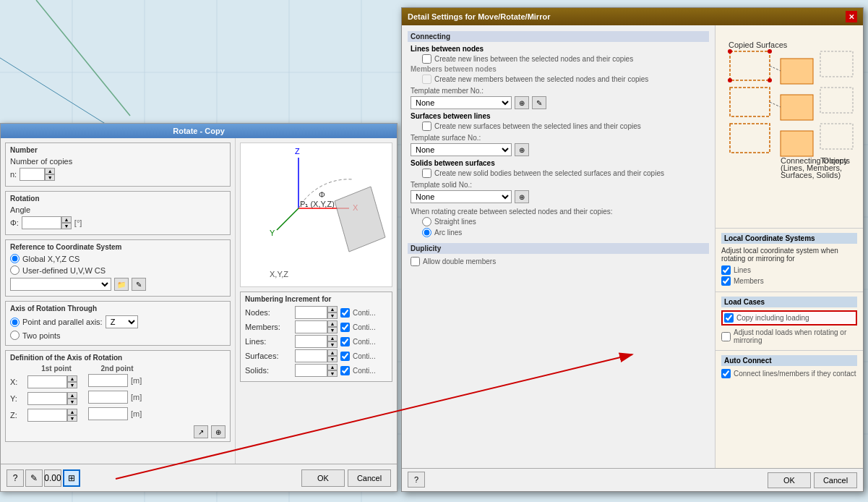 The image size is (868, 502). I want to click on cs-edit-btn: ✎, so click(139, 284).